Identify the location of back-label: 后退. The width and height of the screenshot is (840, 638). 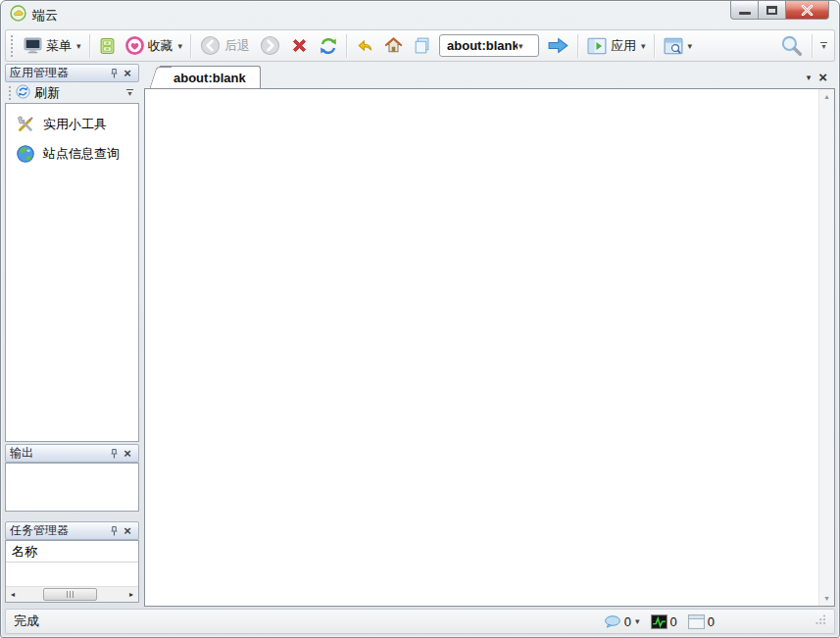
(237, 46).